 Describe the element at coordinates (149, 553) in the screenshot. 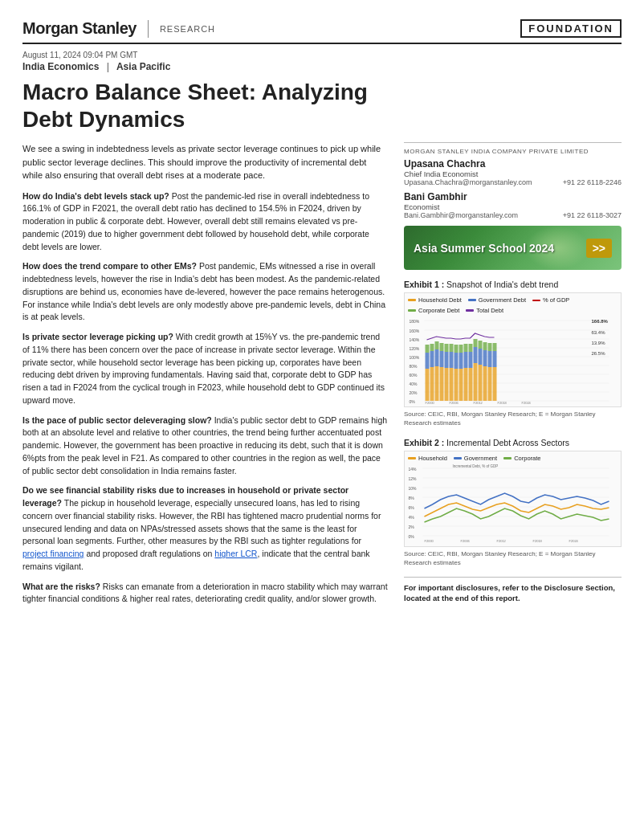

I see `section-5-mid: and proposed draft regulations on` at that location.